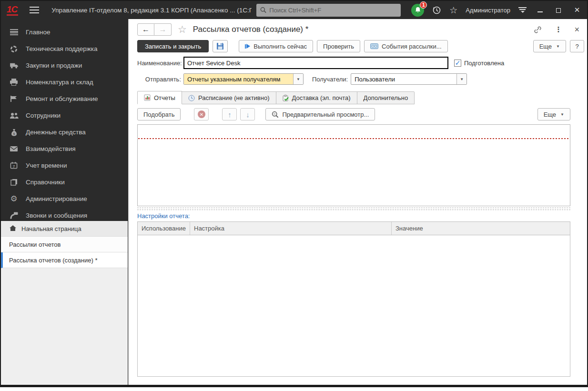  What do you see at coordinates (65, 82) in the screenshot?
I see `sidebar-item-nomenklatura: Номенклатура и склад` at bounding box center [65, 82].